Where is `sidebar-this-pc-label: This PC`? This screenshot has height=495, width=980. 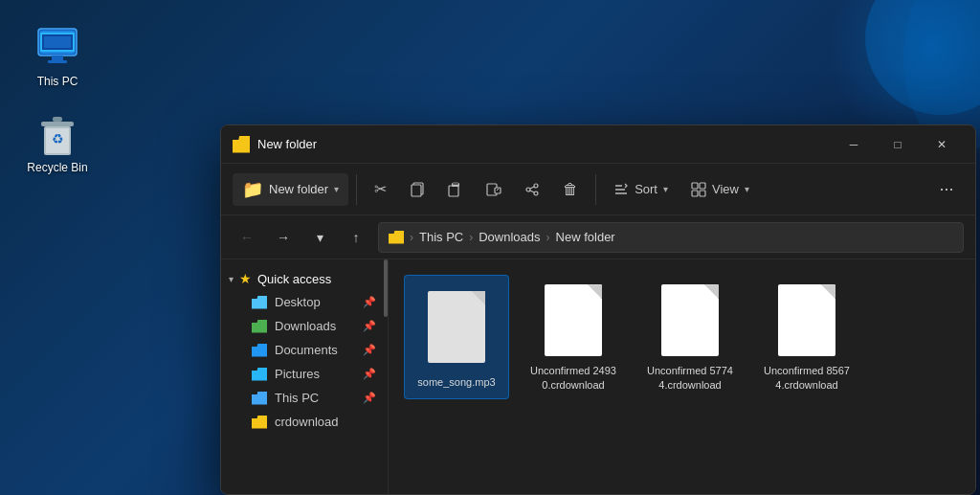
sidebar-this-pc-label: This PC is located at coordinates (297, 398).